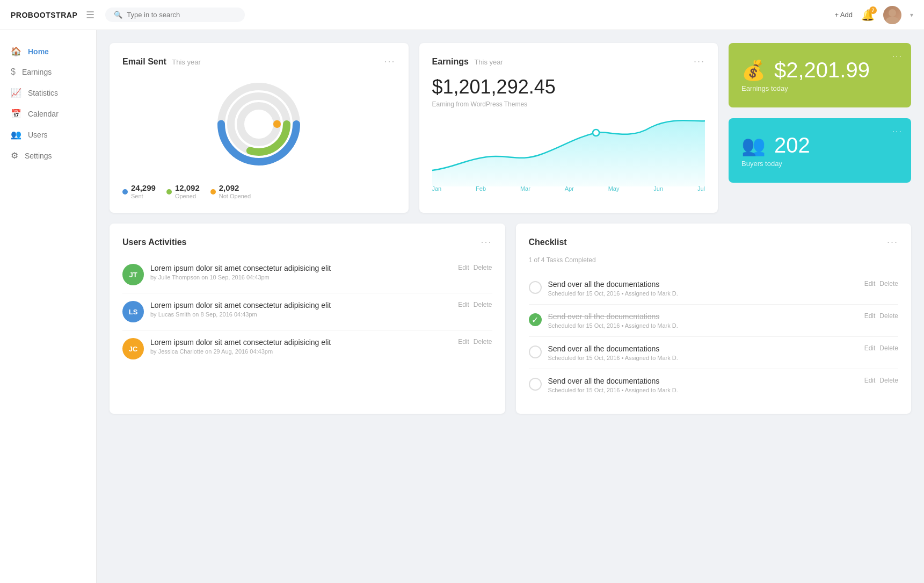 The width and height of the screenshot is (924, 583). Describe the element at coordinates (805, 70) in the screenshot. I see `earnings-today-row: 💰 $2,201.99` at that location.